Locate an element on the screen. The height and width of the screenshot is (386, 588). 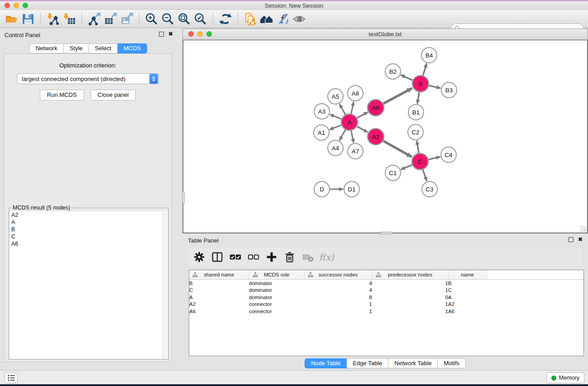
import-table-icon is located at coordinates (69, 19).